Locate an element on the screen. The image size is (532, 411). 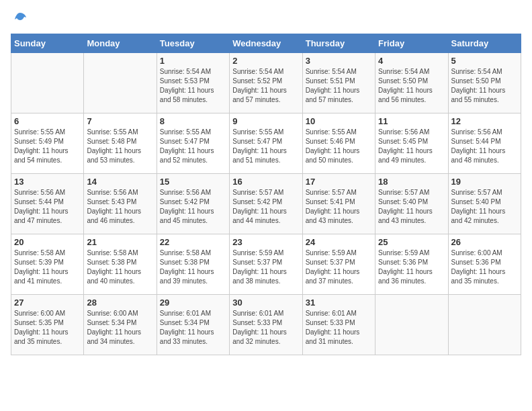
day-info: Sunrise: 5:55 AMSunset: 5:46 PMDaylight:… is located at coordinates (339, 146).